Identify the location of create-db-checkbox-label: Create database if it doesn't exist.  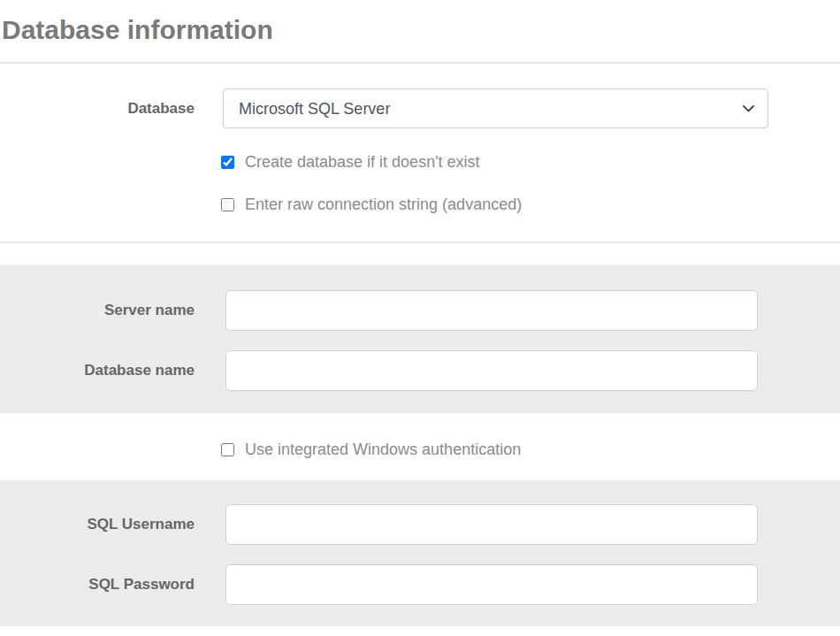
(363, 162).